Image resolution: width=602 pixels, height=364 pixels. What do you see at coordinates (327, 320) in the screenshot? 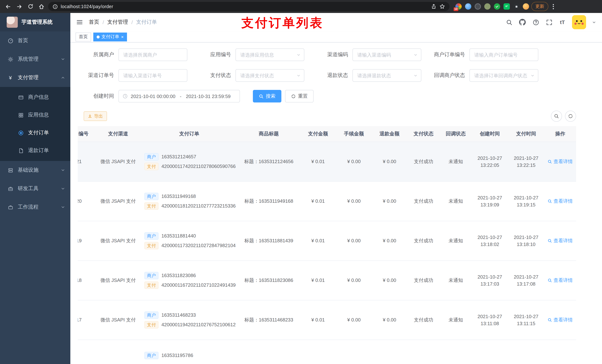
I see `table-row: 17 微信 JSAPI 支付 商户1635311468233 支付4200001…` at bounding box center [327, 320].